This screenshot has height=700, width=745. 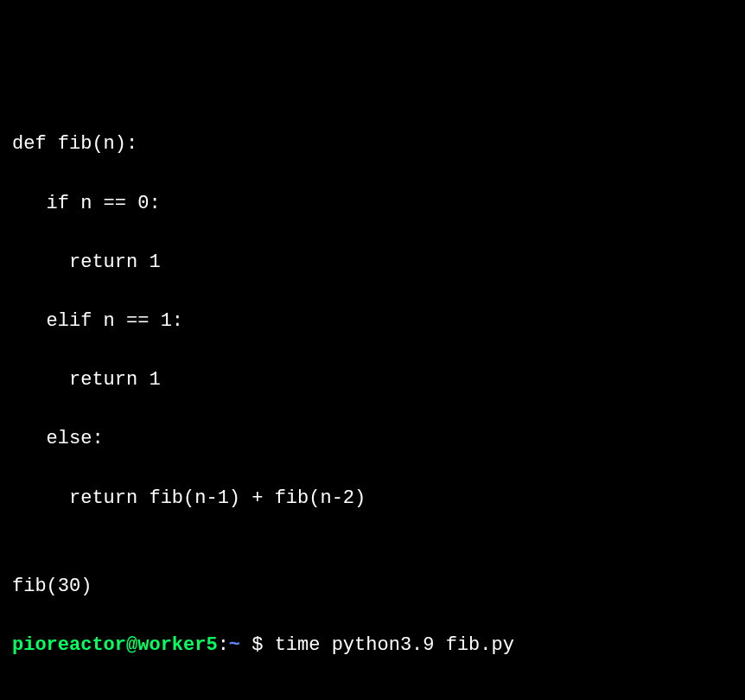 What do you see at coordinates (115, 645) in the screenshot?
I see `prompt-user-host: pioreactor@worker5` at bounding box center [115, 645].